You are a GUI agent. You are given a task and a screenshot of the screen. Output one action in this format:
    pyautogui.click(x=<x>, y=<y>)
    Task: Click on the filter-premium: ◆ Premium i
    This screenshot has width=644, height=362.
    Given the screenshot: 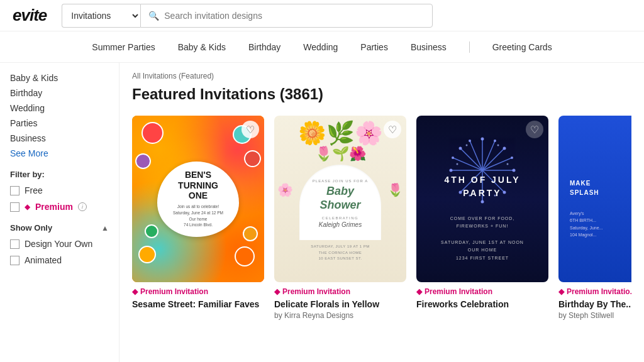 What is the action you would take?
    pyautogui.click(x=59, y=207)
    